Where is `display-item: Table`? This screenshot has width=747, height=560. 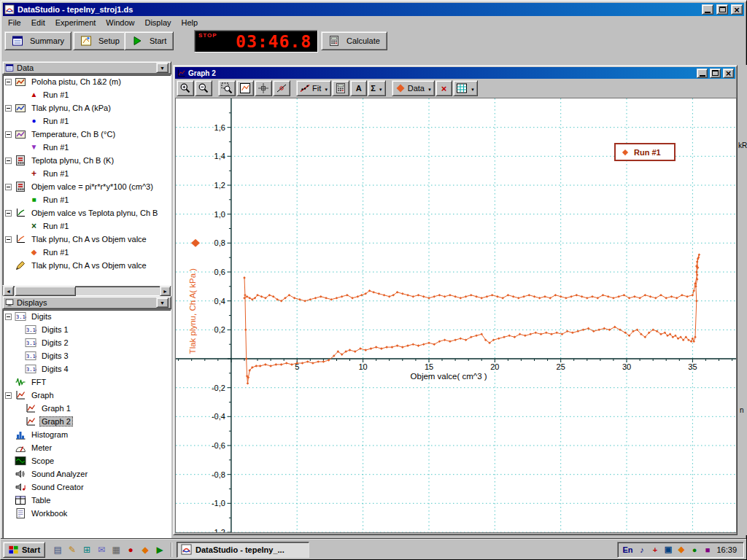 display-item: Table is located at coordinates (87, 500).